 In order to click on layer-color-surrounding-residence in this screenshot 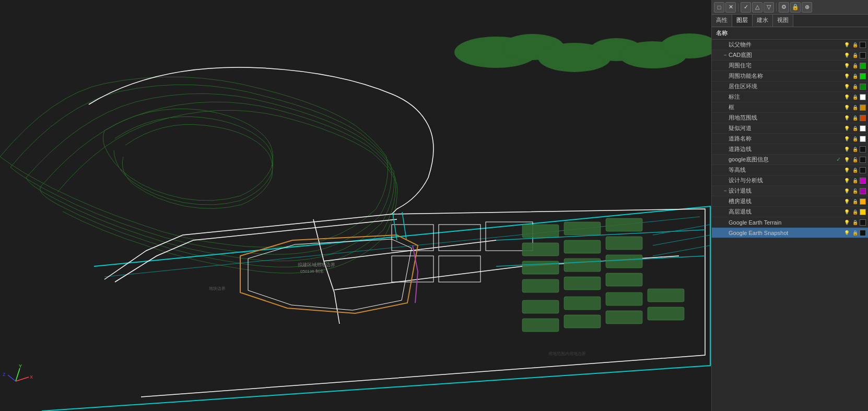, I will do `click(863, 66)`.